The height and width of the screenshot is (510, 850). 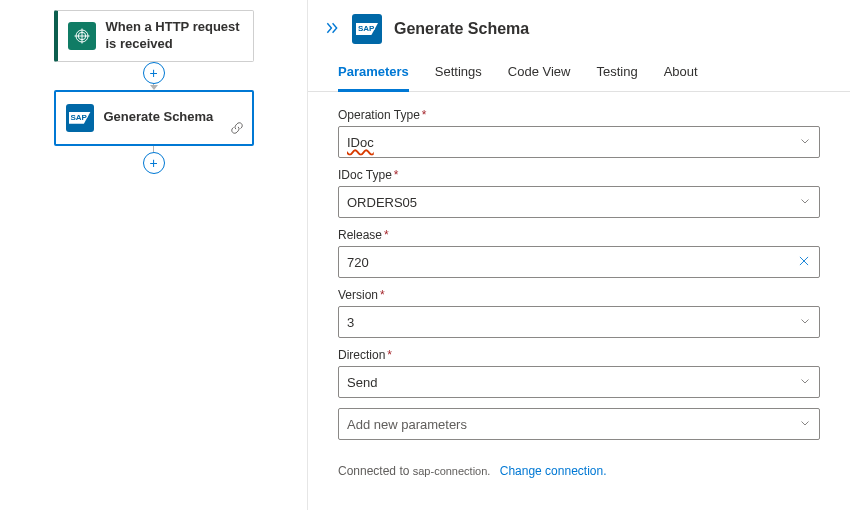 What do you see at coordinates (579, 202) in the screenshot?
I see `idoc-type-select: ORDERS05` at bounding box center [579, 202].